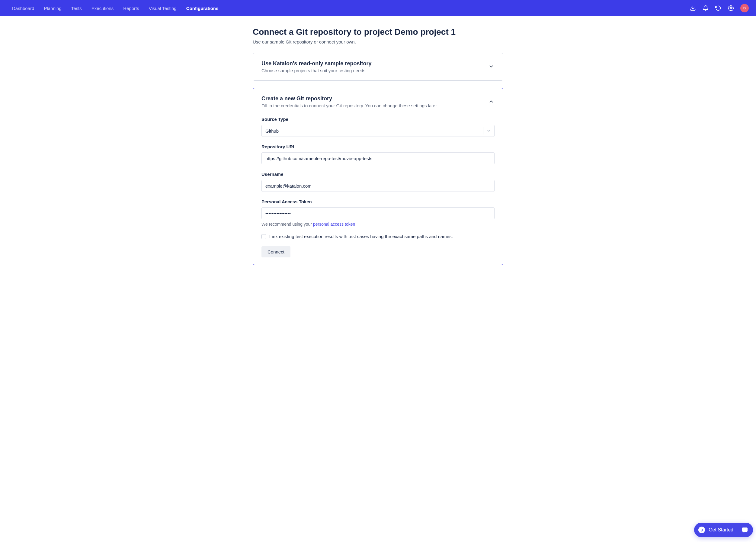 The height and width of the screenshot is (542, 756). I want to click on page-title: Connect a Git repository to project Demo…, so click(378, 32).